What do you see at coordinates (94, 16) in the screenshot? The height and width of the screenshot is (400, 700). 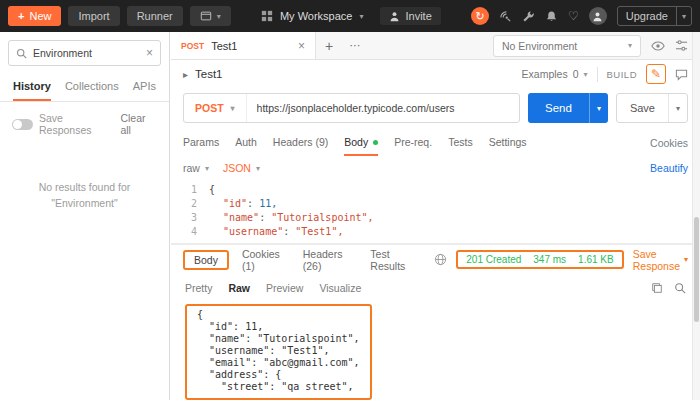 I see `import-button: Import` at bounding box center [94, 16].